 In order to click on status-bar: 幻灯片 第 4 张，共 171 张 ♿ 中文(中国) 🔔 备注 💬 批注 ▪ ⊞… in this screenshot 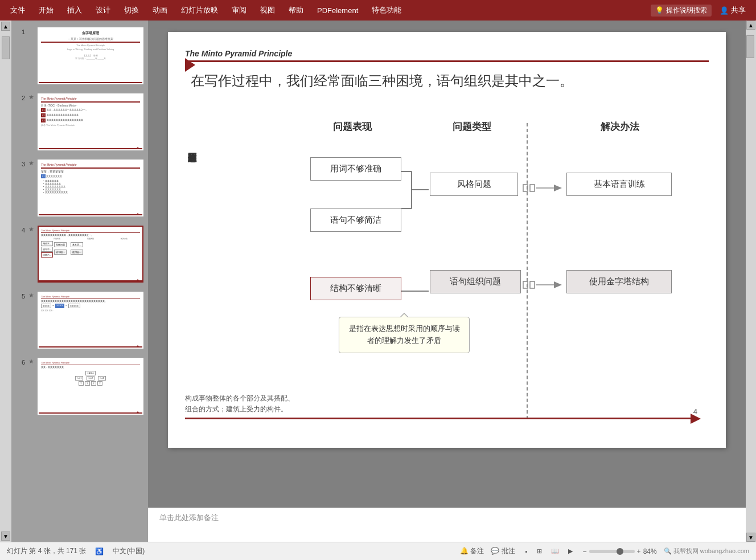, I will do `click(378, 551)`.